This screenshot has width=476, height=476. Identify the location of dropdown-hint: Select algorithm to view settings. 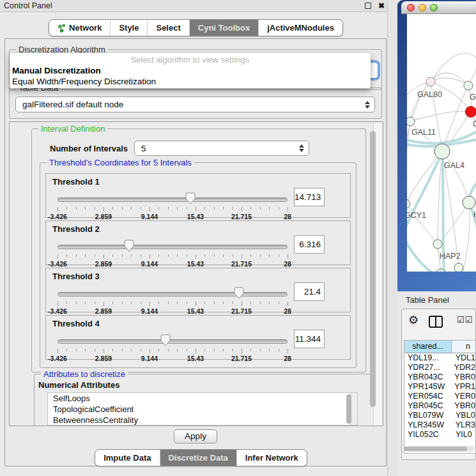
(190, 60).